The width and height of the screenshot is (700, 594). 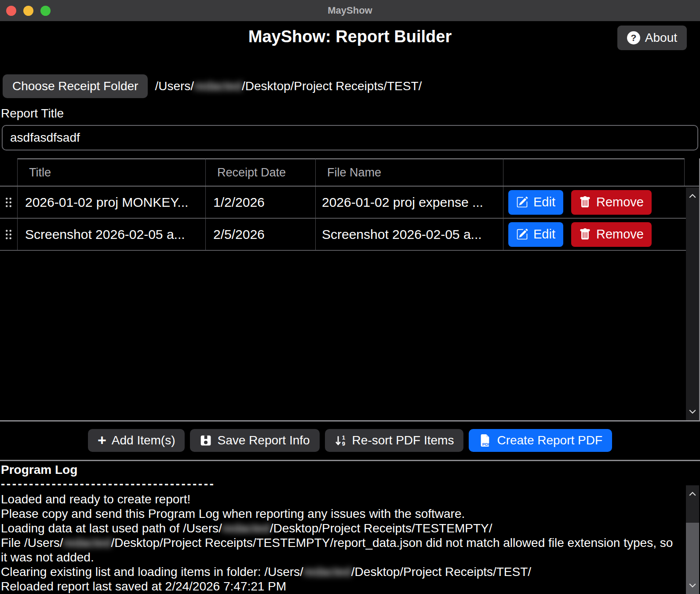 What do you see at coordinates (693, 539) in the screenshot?
I see `log-scrollbar` at bounding box center [693, 539].